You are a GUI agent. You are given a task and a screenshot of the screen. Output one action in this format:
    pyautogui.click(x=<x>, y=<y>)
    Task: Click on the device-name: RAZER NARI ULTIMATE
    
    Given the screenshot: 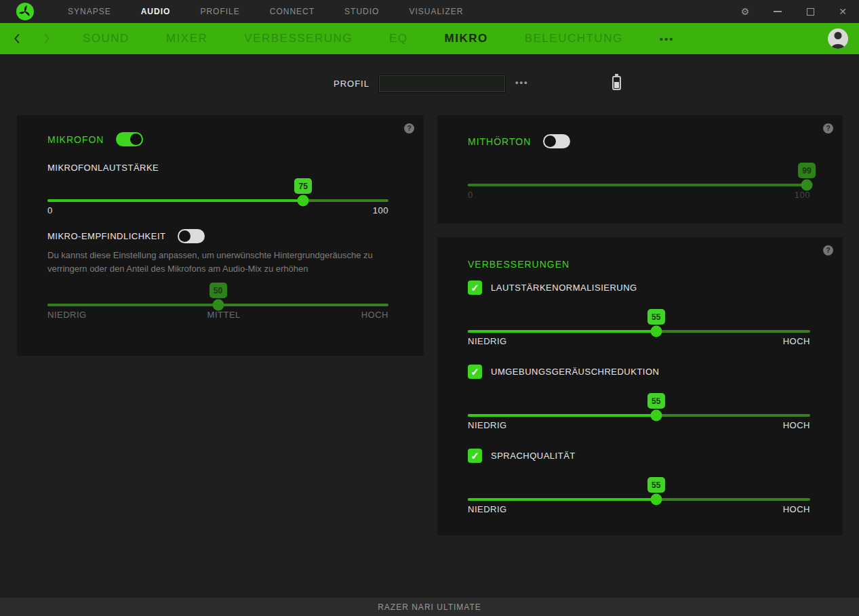 What is the action you would take?
    pyautogui.click(x=430, y=607)
    